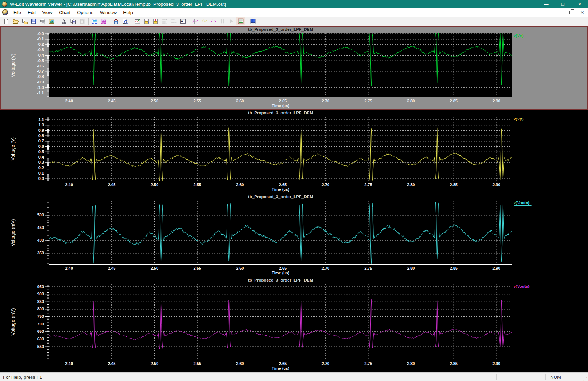 This screenshot has height=381, width=588. Describe the element at coordinates (104, 21) in the screenshot. I see `chart-grid-button` at that location.